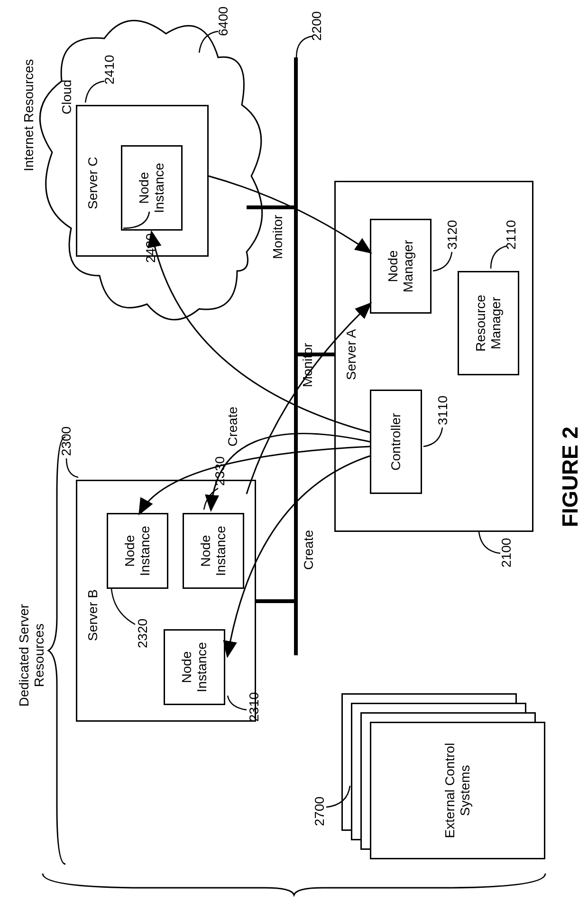 The width and height of the screenshot is (588, 921). I want to click on ref-2100: 2100, so click(492, 541).